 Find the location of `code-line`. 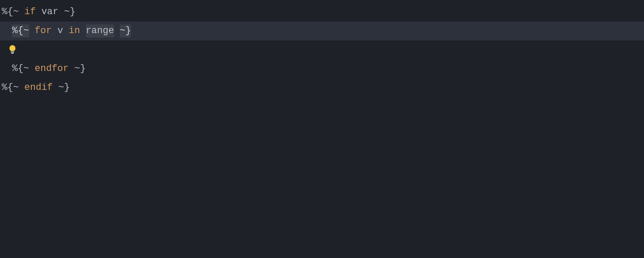

code-line is located at coordinates (322, 50).